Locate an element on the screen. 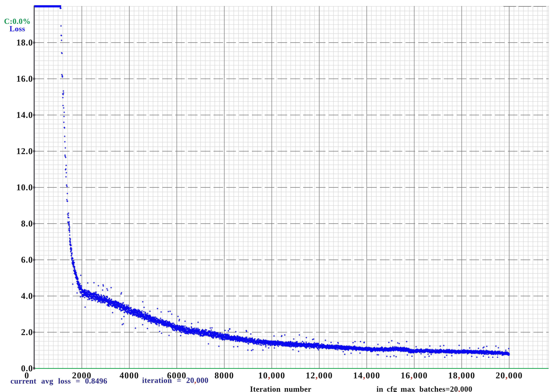 The height and width of the screenshot is (392, 556). y-tick-label: 6.0 is located at coordinates (20, 260).